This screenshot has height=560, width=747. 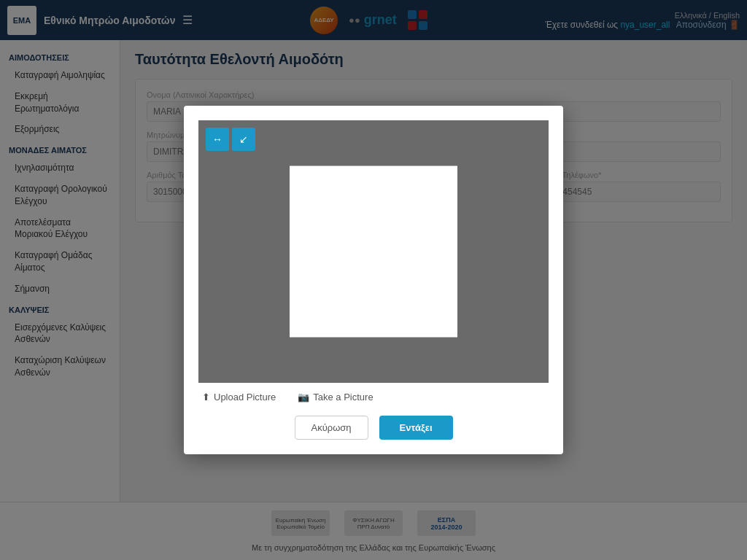 What do you see at coordinates (217, 139) in the screenshot?
I see `zoom-in-button: ↔` at bounding box center [217, 139].